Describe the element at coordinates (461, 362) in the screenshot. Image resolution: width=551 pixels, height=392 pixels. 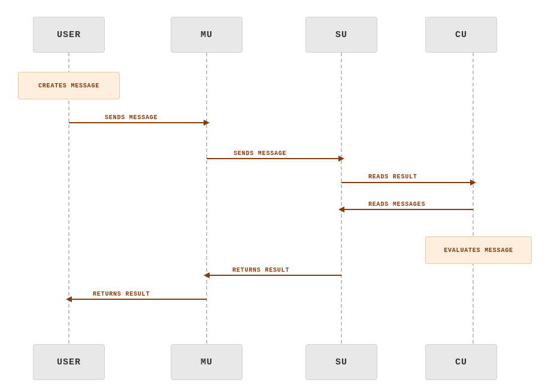
I see `participant-cu-bottom: CU` at that location.